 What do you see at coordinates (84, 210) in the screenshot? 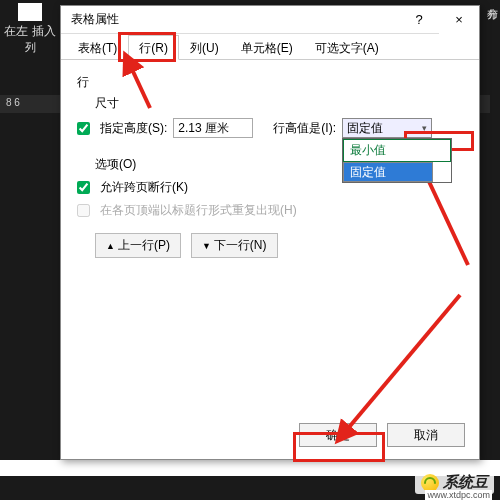
I see `repeat-header-checkbox` at bounding box center [84, 210].